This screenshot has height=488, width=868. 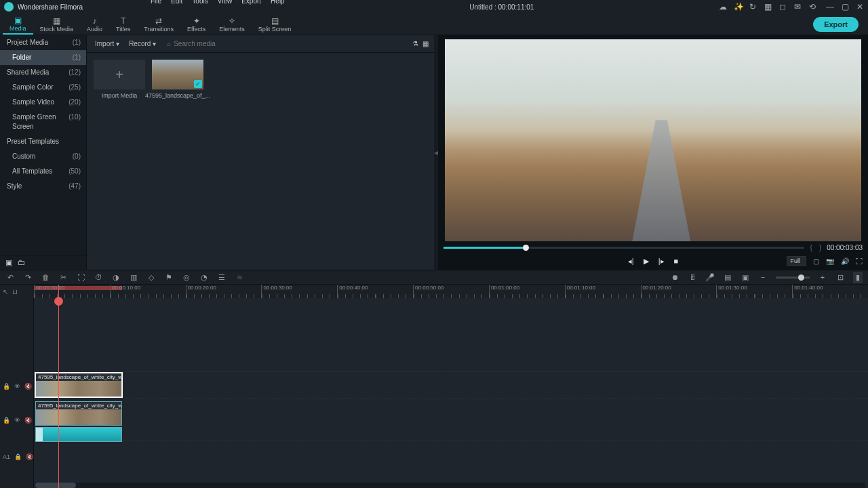 What do you see at coordinates (859, 262) in the screenshot?
I see `fullscreen-icon: ⛶` at bounding box center [859, 262].